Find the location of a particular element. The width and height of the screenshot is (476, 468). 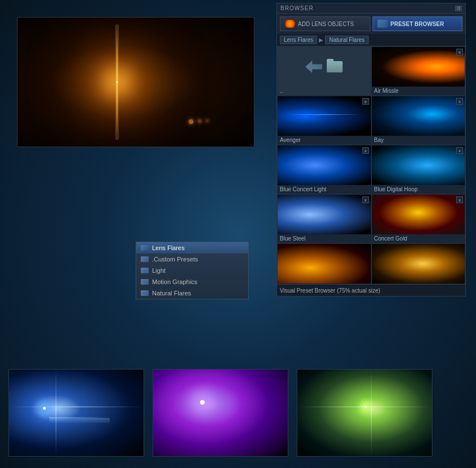

nav-motion-graphics-label: Motion Graphics is located at coordinates (175, 282).